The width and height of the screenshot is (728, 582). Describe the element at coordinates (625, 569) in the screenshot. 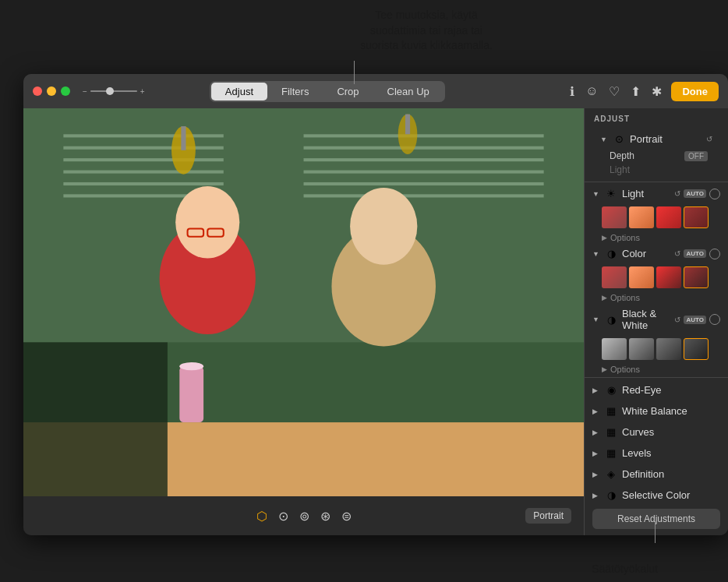

I see `bottom-annotation: Säätötyökalut` at that location.